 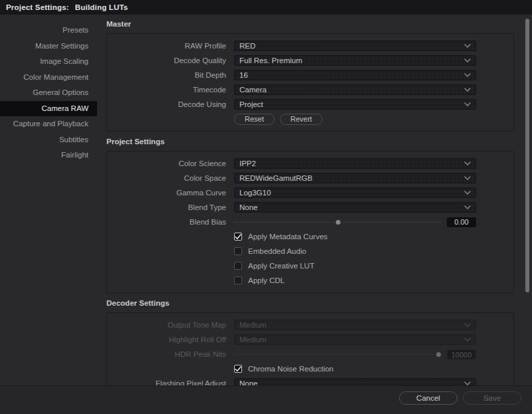 I want to click on section-title-project-settings: Project Settings, so click(x=319, y=142).